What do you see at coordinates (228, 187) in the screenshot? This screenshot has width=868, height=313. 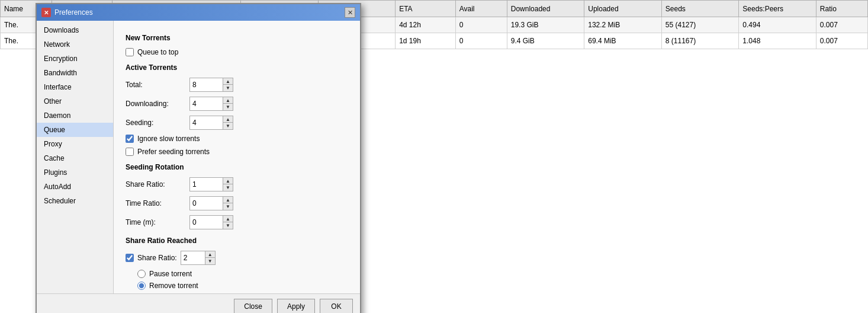 I see `share-ratio-spin-down: ▼` at bounding box center [228, 187].